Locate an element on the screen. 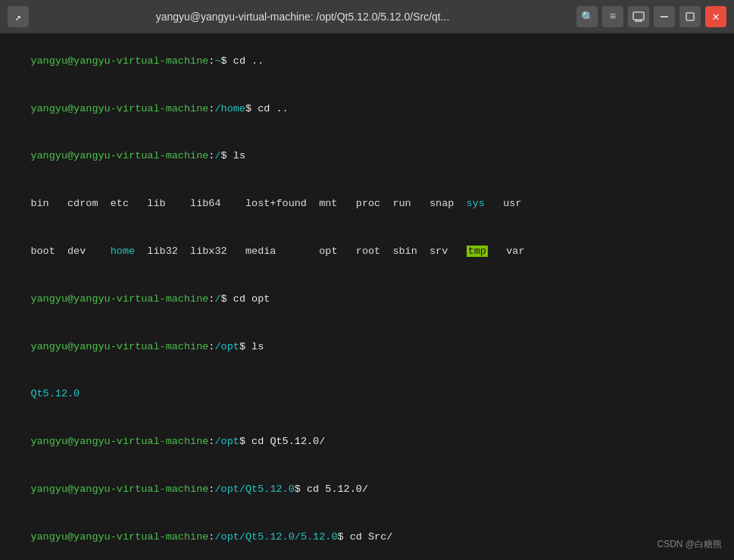 Image resolution: width=734 pixels, height=560 pixels. window-title: yangyu@yangyu-virtual-machine: /opt/Qt5.… is located at coordinates (303, 17).